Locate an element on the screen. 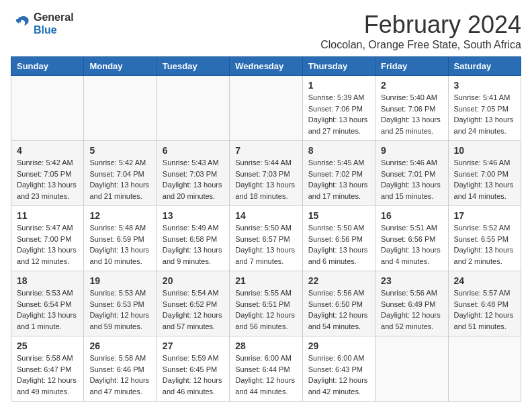  day-number: 28 is located at coordinates (266, 346).